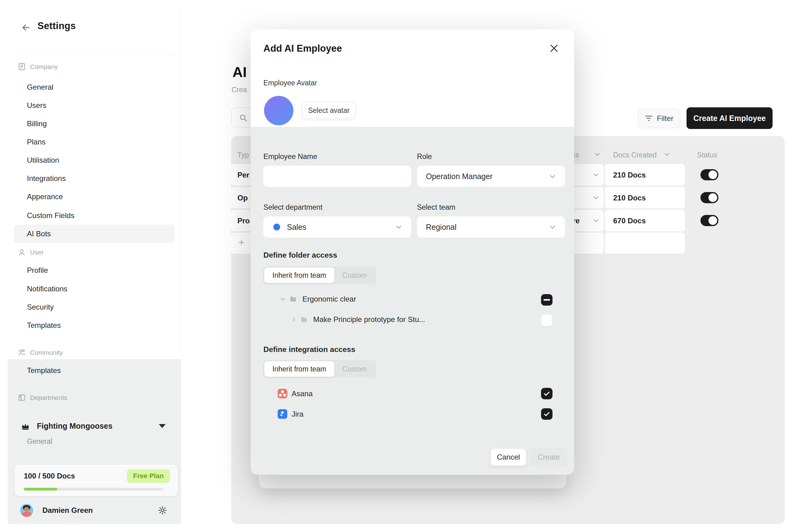 This screenshot has height=532, width=793. What do you see at coordinates (31, 252) in the screenshot?
I see `section-label-user: User` at bounding box center [31, 252].